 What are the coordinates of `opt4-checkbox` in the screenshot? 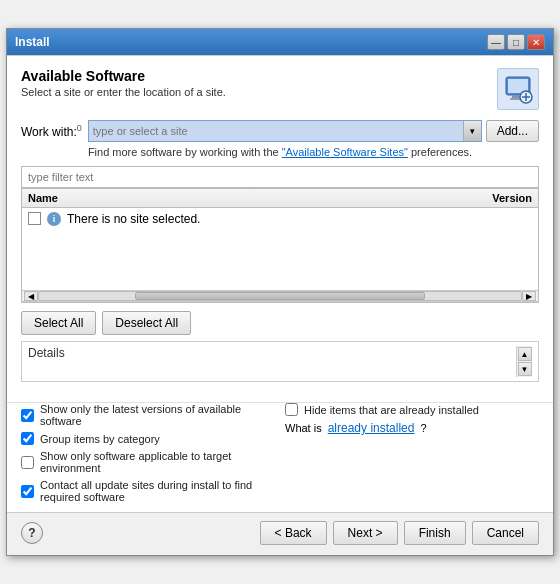 It's located at (28, 492).